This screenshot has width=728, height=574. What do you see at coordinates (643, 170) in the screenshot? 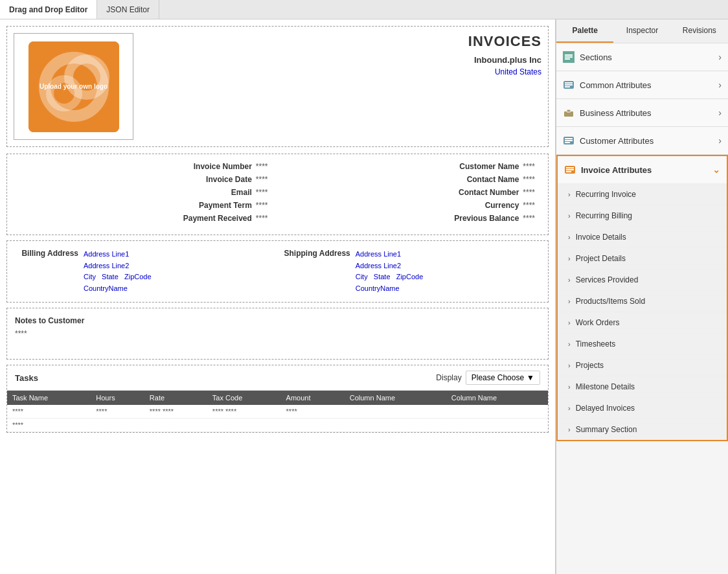
I see `accordion-invoice-header: Invoice Attributes ⌄` at bounding box center [643, 170].